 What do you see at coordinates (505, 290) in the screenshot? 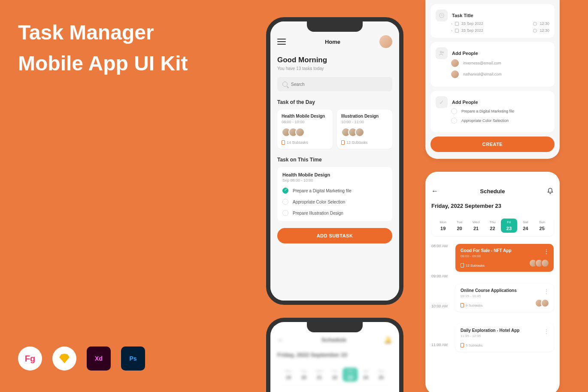
I see `event-title: Online Course Applications` at bounding box center [505, 290].